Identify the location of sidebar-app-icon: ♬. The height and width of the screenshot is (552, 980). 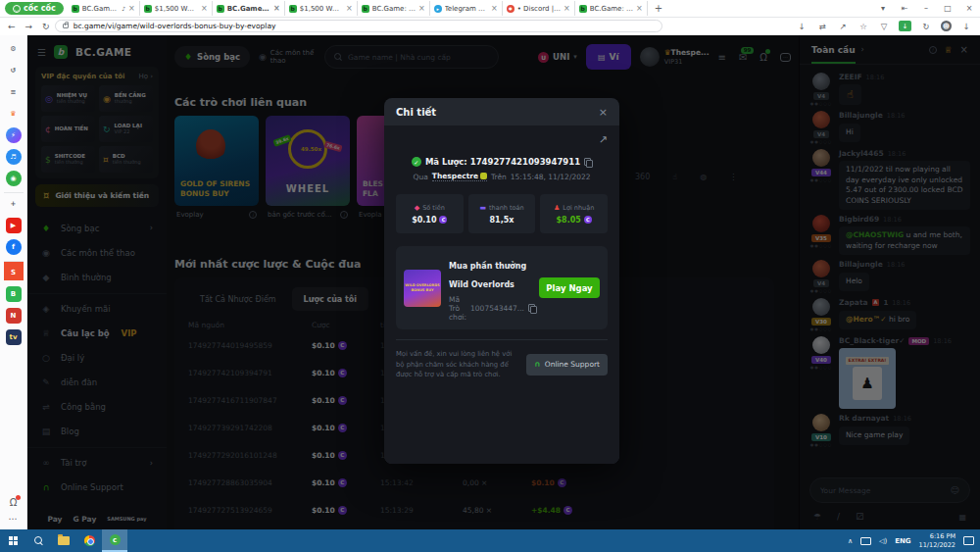
(14, 157).